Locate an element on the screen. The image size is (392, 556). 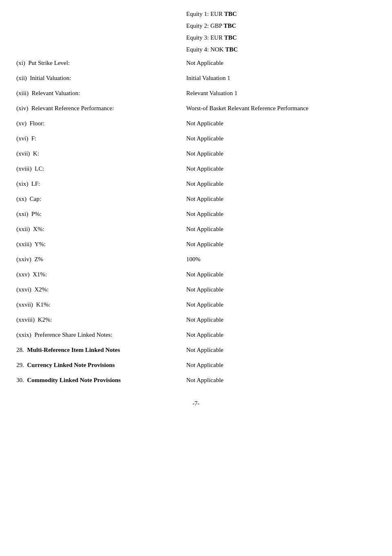
label-28: 28. Multi-Reference Item Linked Notes is located at coordinates (97, 350).